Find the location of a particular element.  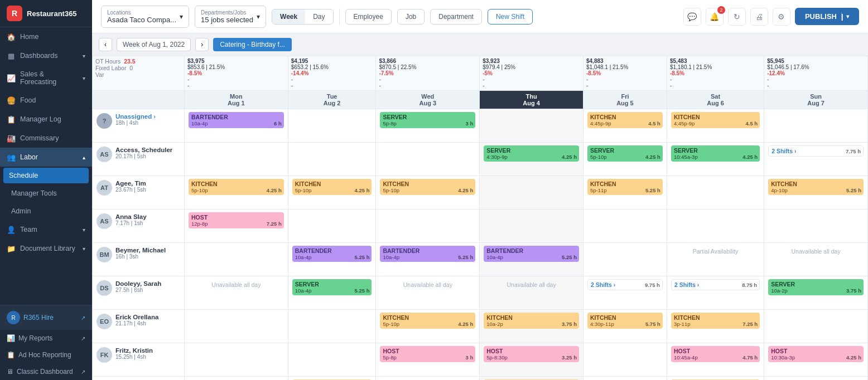

shift-cell-emp7-day0 is located at coordinates (237, 360).